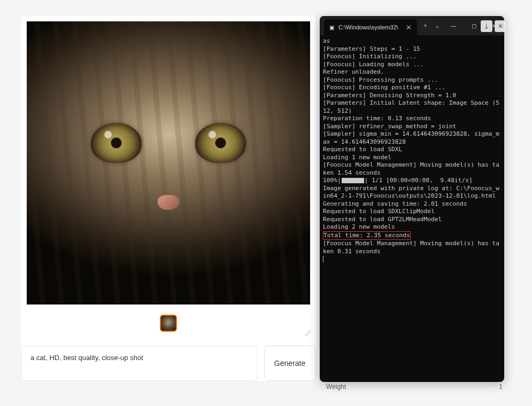 This screenshot has height=406, width=532. Describe the element at coordinates (368, 27) in the screenshot. I see `terminal-tab-title: C:\Windows\system32\` at that location.